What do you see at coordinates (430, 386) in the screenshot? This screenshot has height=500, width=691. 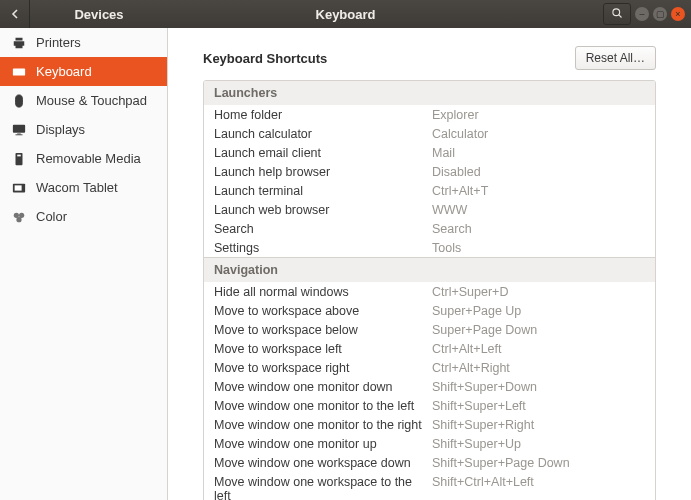 I see `shortcut-row: Move window one monitor downShift+Super+…` at bounding box center [430, 386].